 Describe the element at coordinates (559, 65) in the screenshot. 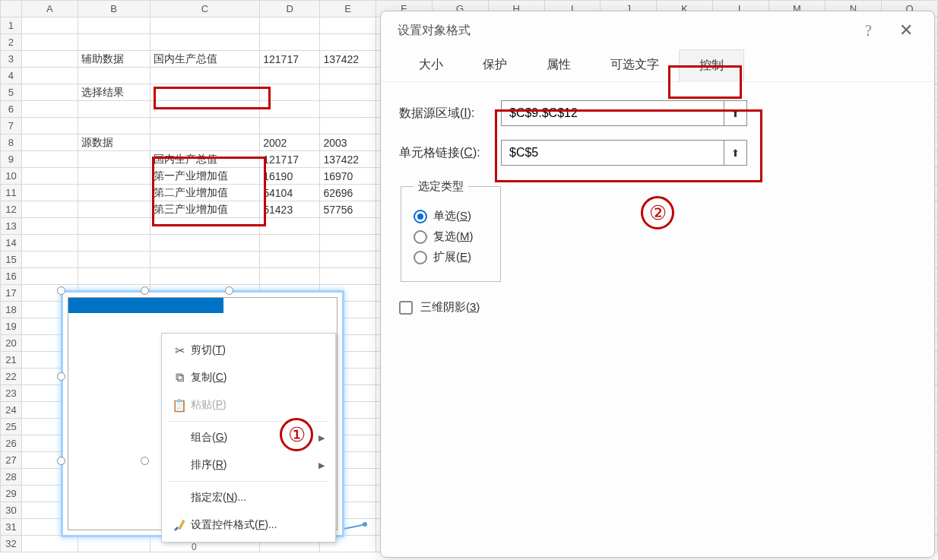

I see `tab-properties: 属性` at that location.